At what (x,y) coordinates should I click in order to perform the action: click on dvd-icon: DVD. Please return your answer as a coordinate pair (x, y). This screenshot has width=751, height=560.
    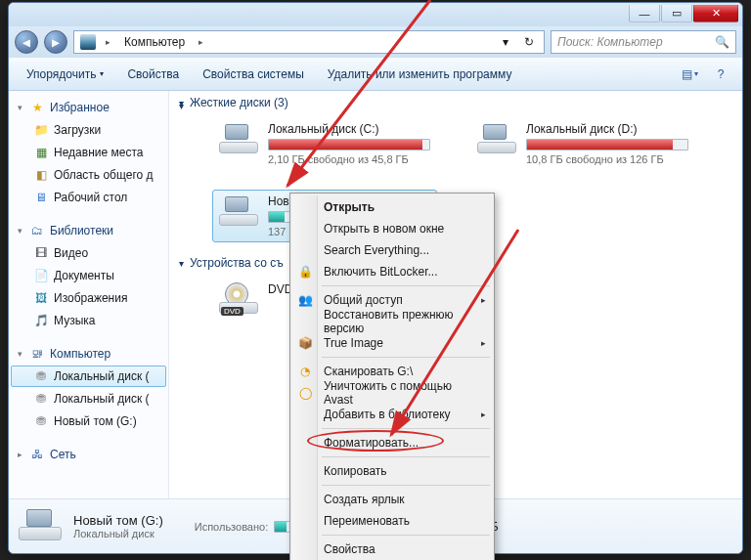
    Looking at the image, I should click on (239, 299).